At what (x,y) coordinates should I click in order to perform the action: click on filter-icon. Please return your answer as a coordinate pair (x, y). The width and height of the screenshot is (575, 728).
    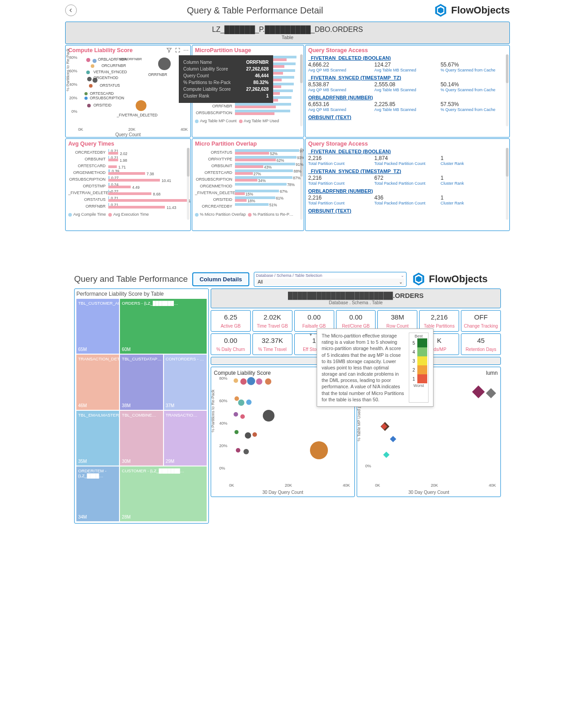
    Looking at the image, I should click on (169, 51).